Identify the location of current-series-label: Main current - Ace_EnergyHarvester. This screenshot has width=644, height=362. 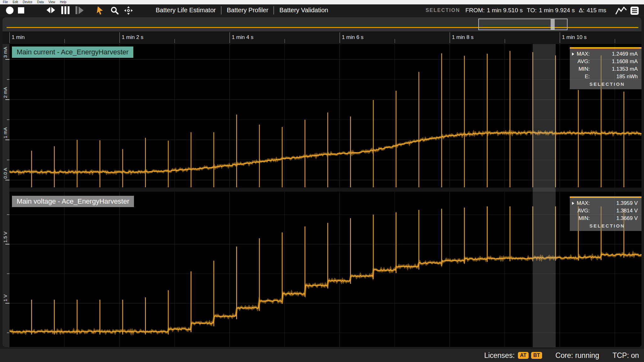
(73, 52).